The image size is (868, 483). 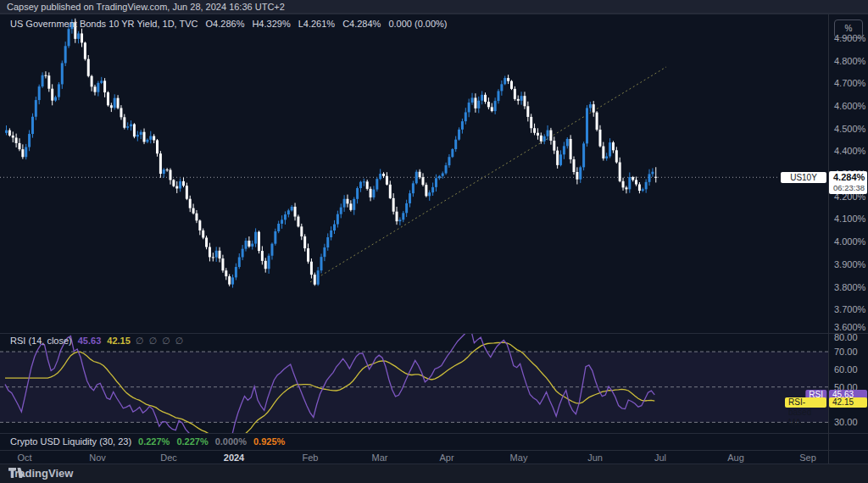 I want to click on symbol-title: US Government Bonds 10 YR Yield, 1D, TVC, so click(x=104, y=24).